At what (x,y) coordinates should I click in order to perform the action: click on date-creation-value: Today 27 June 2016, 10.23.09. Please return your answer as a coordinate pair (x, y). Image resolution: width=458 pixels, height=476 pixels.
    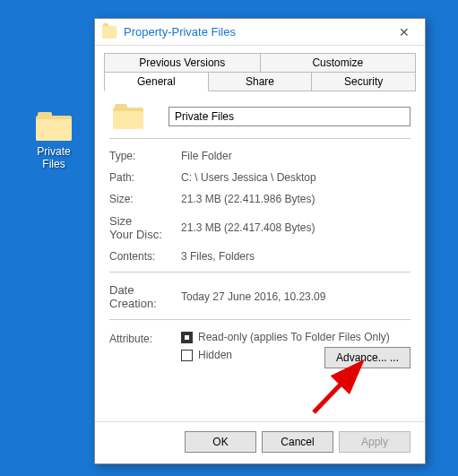
    Looking at the image, I should click on (296, 297).